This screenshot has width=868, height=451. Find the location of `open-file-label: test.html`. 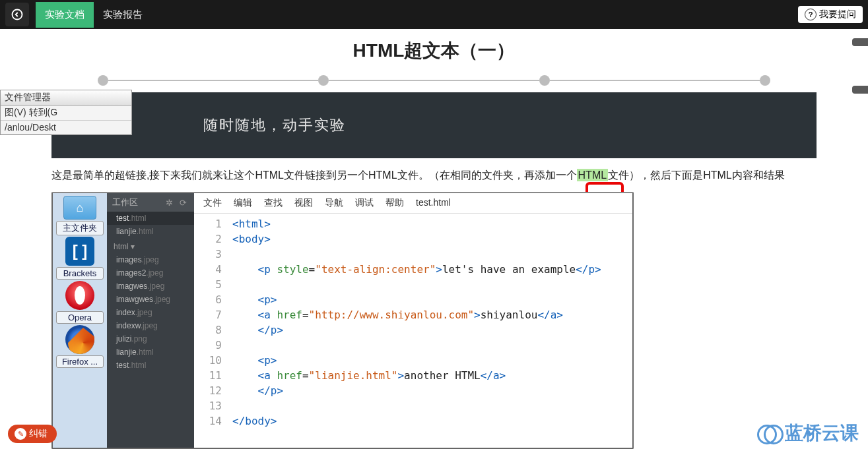

open-file-label: test.html is located at coordinates (433, 203).